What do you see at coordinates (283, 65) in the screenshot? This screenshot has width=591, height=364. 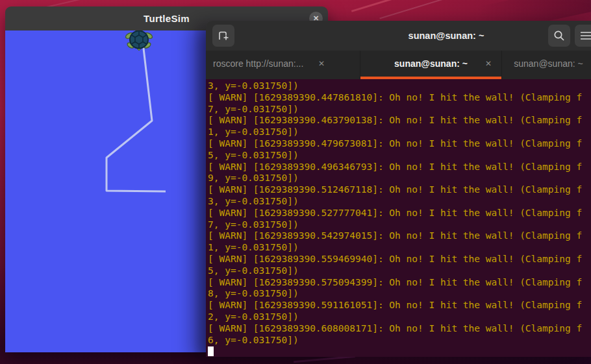 I see `tab-roscore: roscore http://sunan:... ✕` at bounding box center [283, 65].